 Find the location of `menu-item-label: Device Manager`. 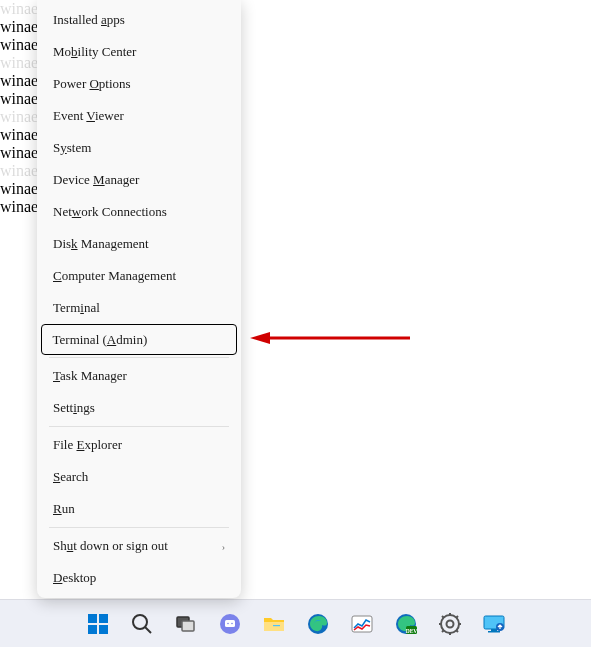

menu-item-label: Device Manager is located at coordinates (96, 180).